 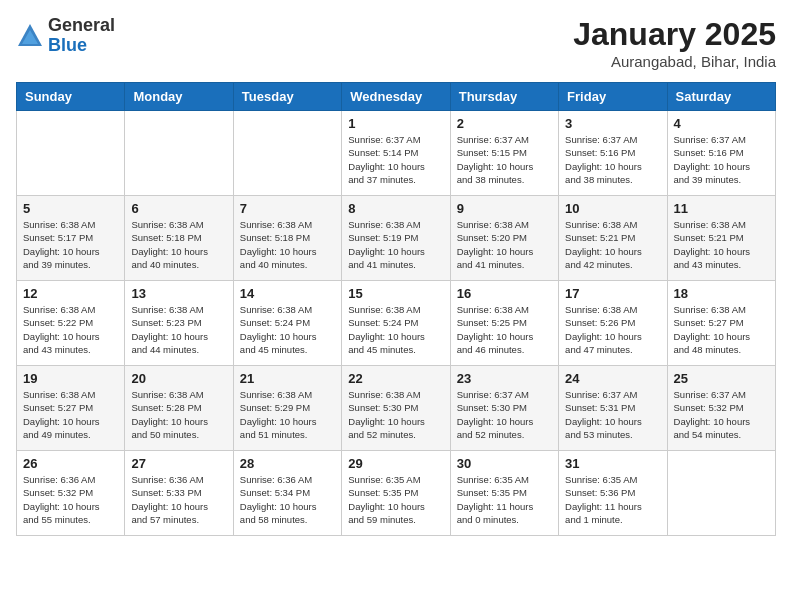 I want to click on day-number: 27, so click(x=178, y=464).